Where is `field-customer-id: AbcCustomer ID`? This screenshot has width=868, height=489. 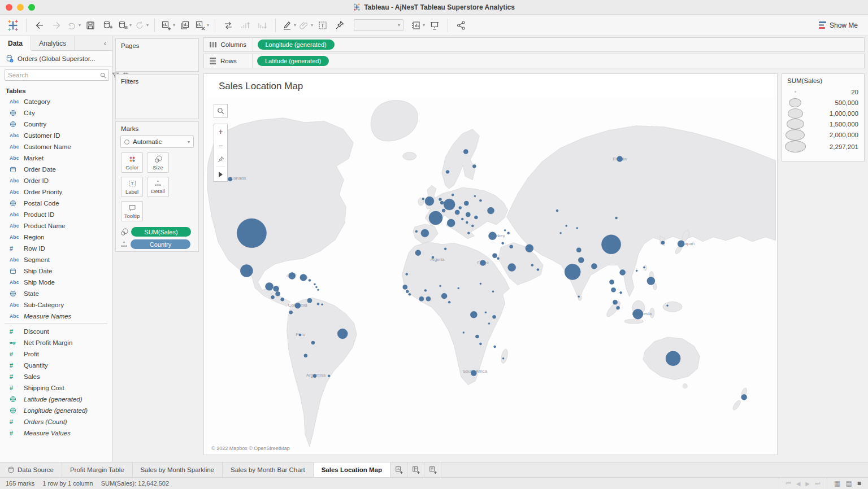
field-customer-id: AbcCustomer ID is located at coordinates (56, 136).